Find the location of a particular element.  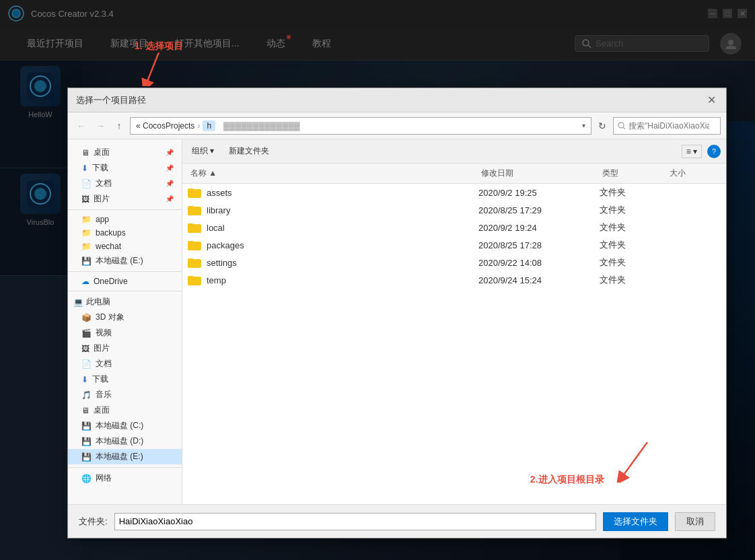

video-icon: 🎬 is located at coordinates (86, 333).